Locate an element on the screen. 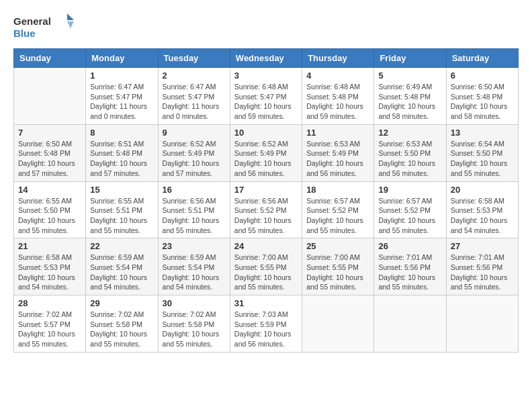 Image resolution: width=532 pixels, height=411 pixels. calendar-cell: 7Sunrise: 6:50 AMSunset: 5:48 PMDaylight… is located at coordinates (50, 153).